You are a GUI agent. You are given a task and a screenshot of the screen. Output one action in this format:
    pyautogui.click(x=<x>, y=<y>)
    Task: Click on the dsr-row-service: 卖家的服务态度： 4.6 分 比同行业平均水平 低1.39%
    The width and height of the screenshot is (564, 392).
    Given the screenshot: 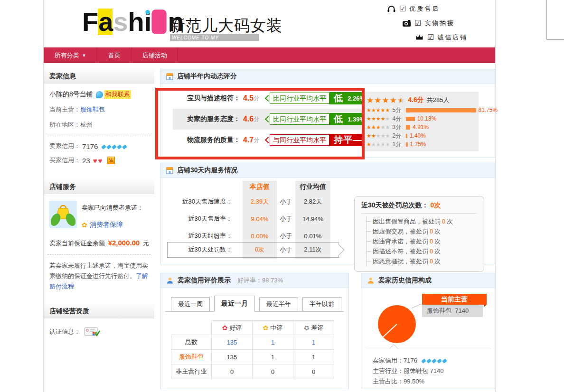 What is the action you would take?
    pyautogui.click(x=271, y=119)
    